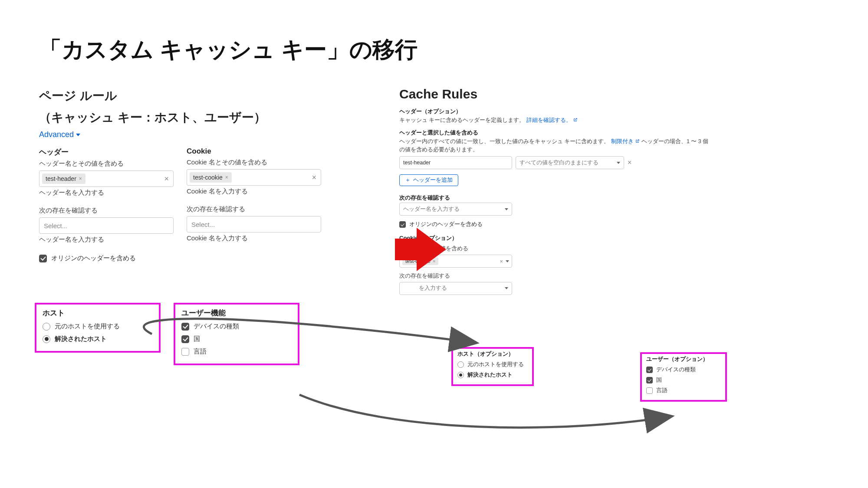 Image resolution: width=868 pixels, height=488 pixels. What do you see at coordinates (556, 111) in the screenshot?
I see `r-header-opt-title: ヘッダー（オプション）` at bounding box center [556, 111].